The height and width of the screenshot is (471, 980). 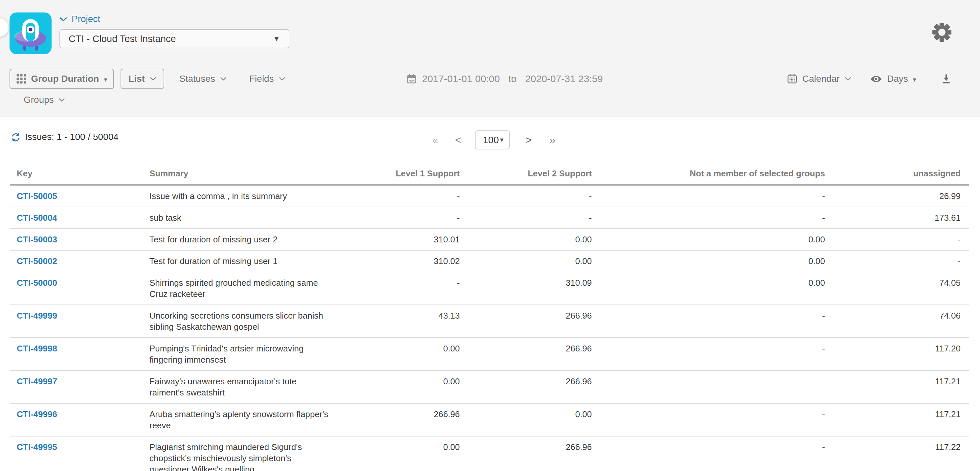 I want to click on issue-key-link: CTI-49995, so click(x=37, y=447).